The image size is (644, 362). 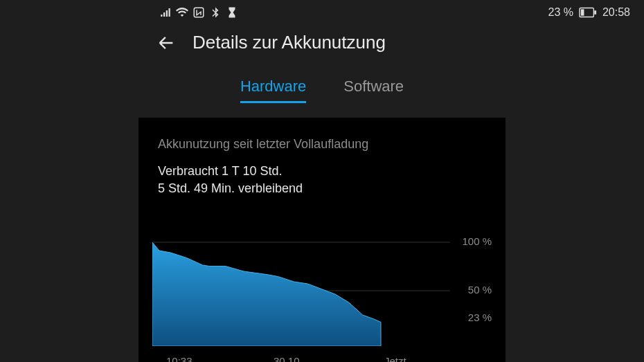 What do you see at coordinates (288, 359) in the screenshot?
I see `x-tick-label: 30.10.` at bounding box center [288, 359].